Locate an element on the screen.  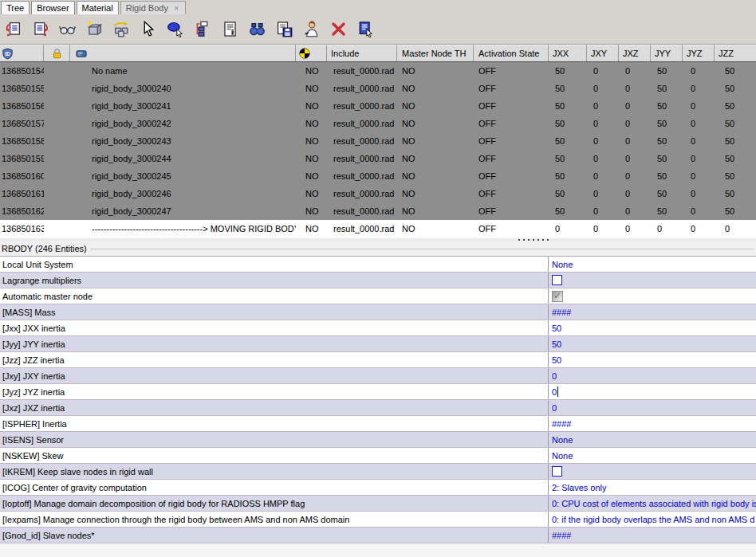
property-value-text: 50 is located at coordinates (557, 344).